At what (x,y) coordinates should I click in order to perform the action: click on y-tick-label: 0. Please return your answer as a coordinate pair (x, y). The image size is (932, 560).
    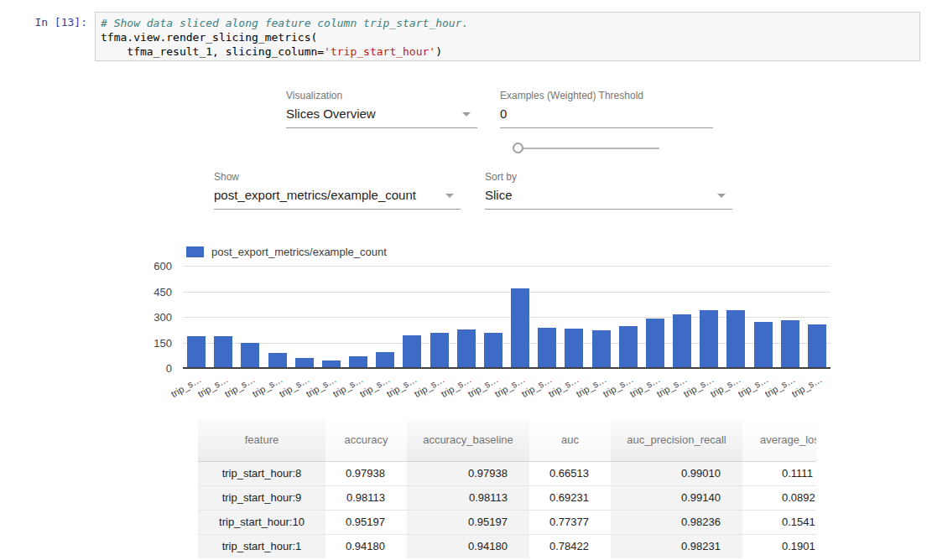
    Looking at the image, I should click on (153, 369).